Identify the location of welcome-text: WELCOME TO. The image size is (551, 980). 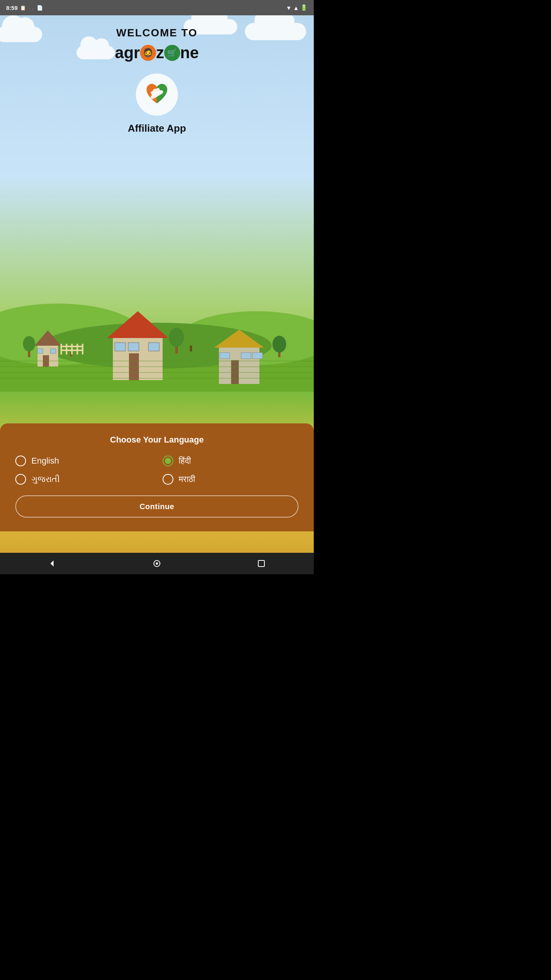
(157, 33).